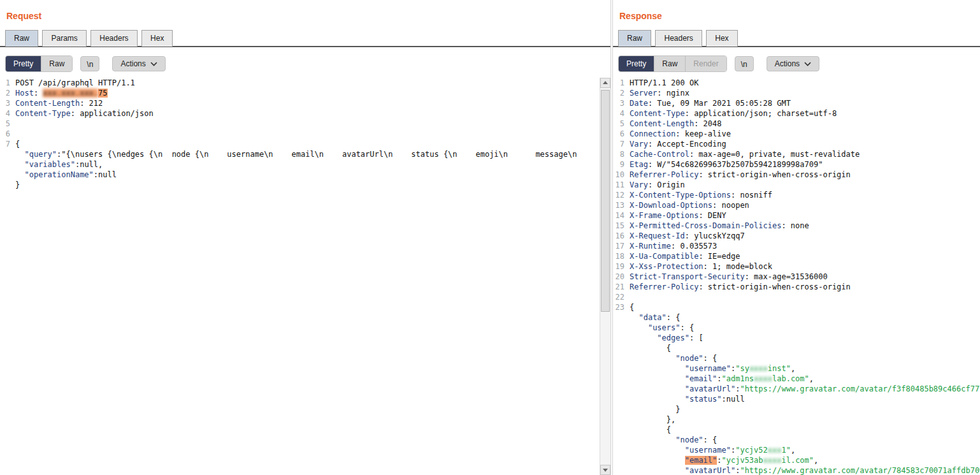 The height and width of the screenshot is (475, 980). Describe the element at coordinates (733, 113) in the screenshot. I see `line-text: Content-Type: application/json; charset=…` at that location.